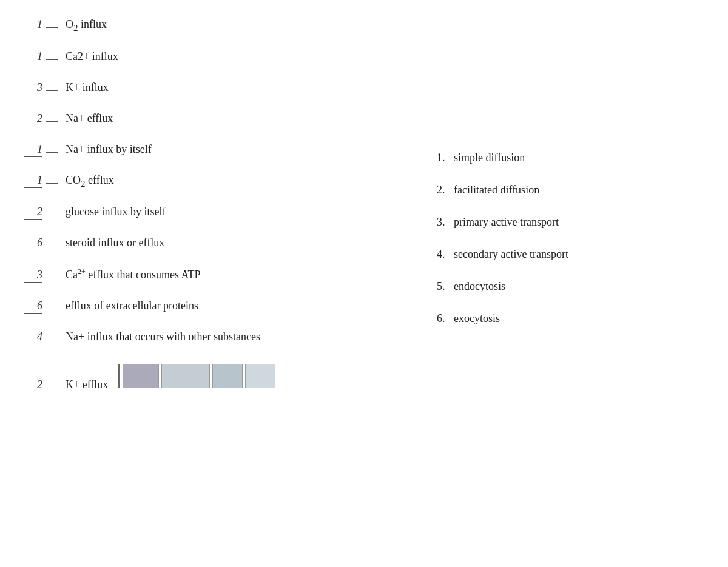 This screenshot has width=728, height=567. What do you see at coordinates (496, 190) in the screenshot?
I see `def-text: facilitated diffusion` at bounding box center [496, 190].